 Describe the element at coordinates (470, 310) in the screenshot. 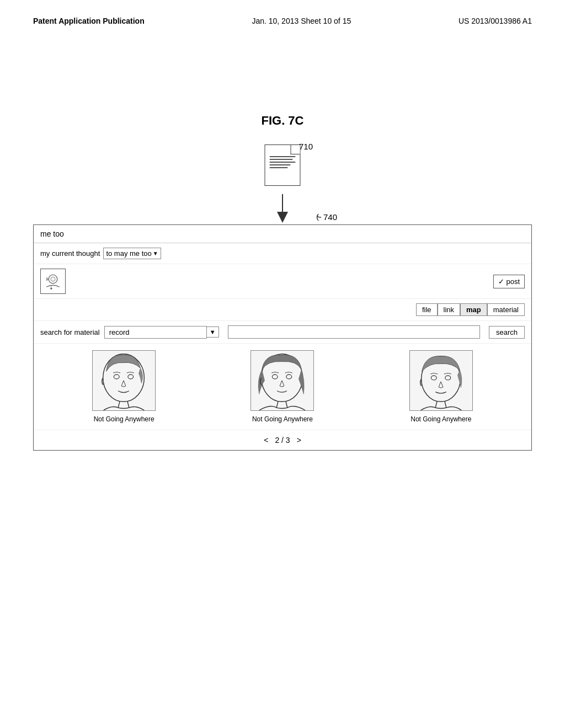

I see `attach-buttons: file link map material` at that location.